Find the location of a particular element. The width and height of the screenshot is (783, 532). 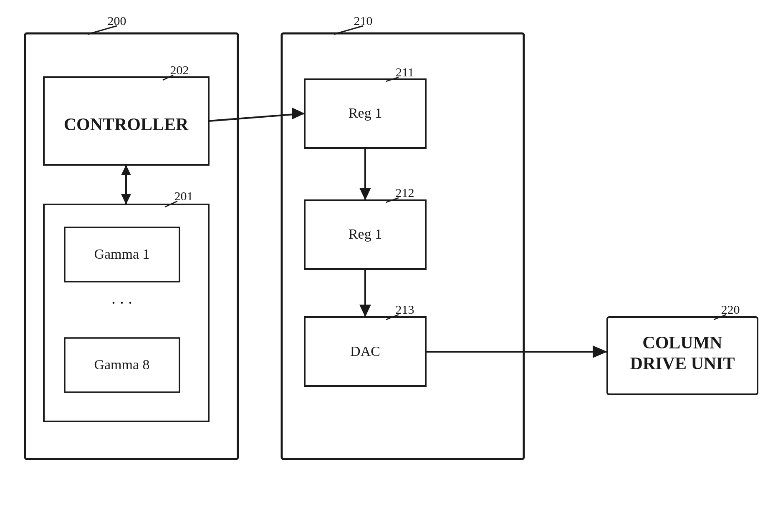

reg1-bottom-label: Reg 1 is located at coordinates (365, 234).